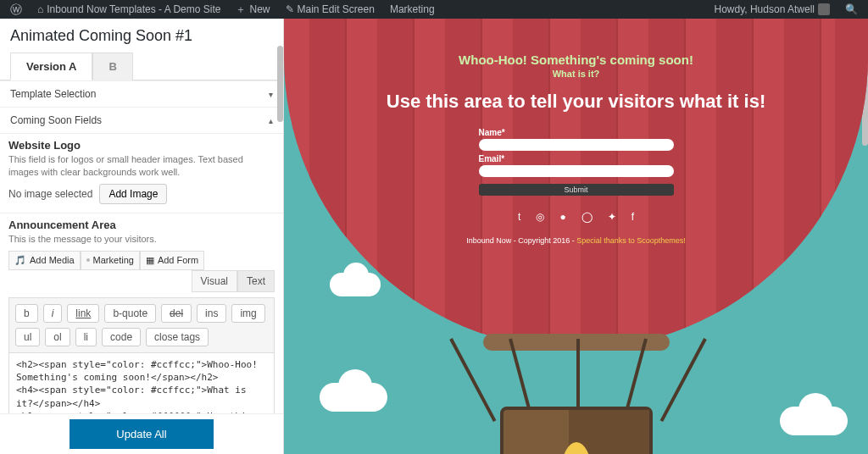  I want to click on tumblr-icon: t, so click(519, 217).